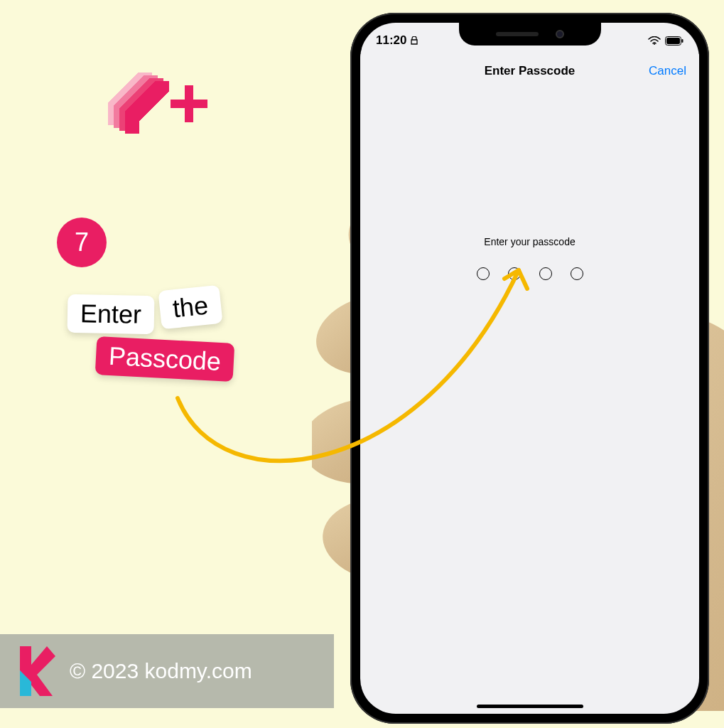 Image resolution: width=724 pixels, height=728 pixels. Describe the element at coordinates (674, 41) in the screenshot. I see `battery-icon` at that location.